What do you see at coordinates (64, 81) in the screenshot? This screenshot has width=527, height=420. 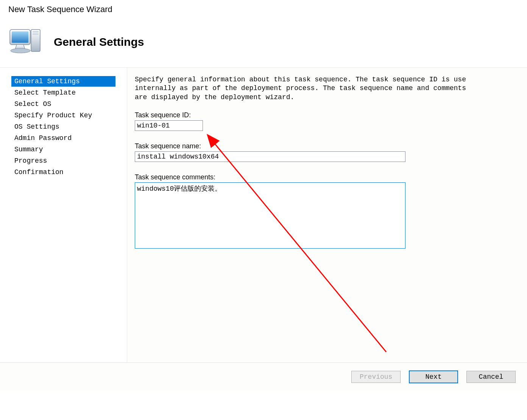 I see `sidebar-item-general-settings: General Settings` at bounding box center [64, 81].